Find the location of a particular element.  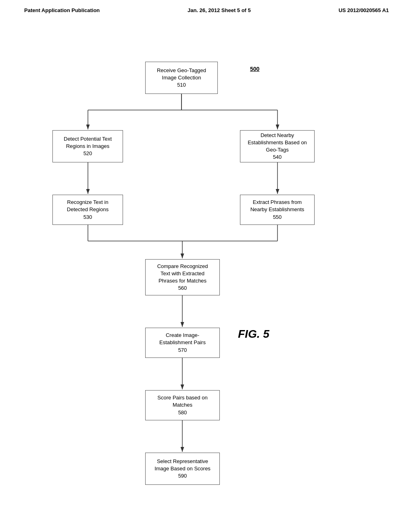

box-590: Select RepresentativeImage Based on Scor… is located at coordinates (182, 469).